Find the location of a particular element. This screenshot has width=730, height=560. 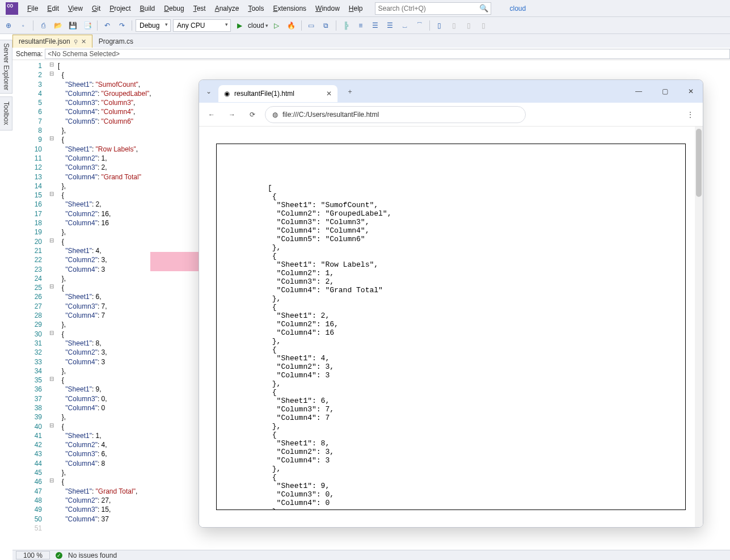

menu-help: Help is located at coordinates (356, 9).